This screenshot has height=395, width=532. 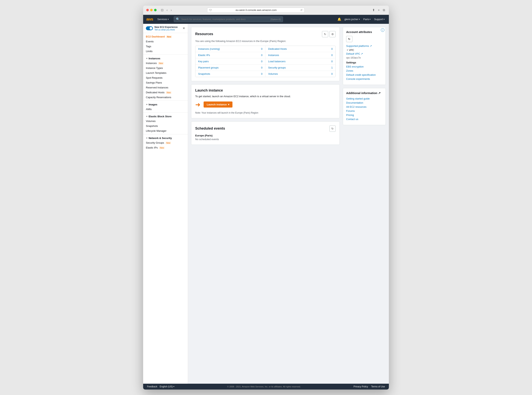 What do you see at coordinates (225, 19) in the screenshot?
I see `search-input` at bounding box center [225, 19].